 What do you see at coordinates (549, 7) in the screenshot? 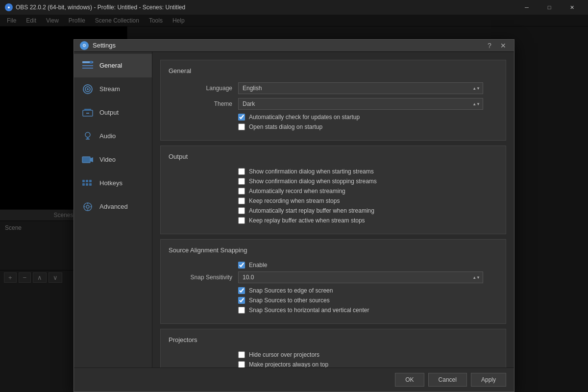
I see `maximize-button: □` at bounding box center [549, 7].